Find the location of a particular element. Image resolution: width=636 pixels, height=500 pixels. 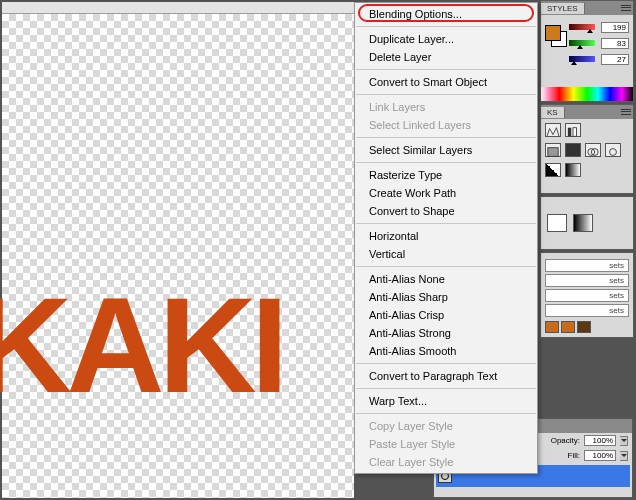

curves-icon is located at coordinates (573, 130).